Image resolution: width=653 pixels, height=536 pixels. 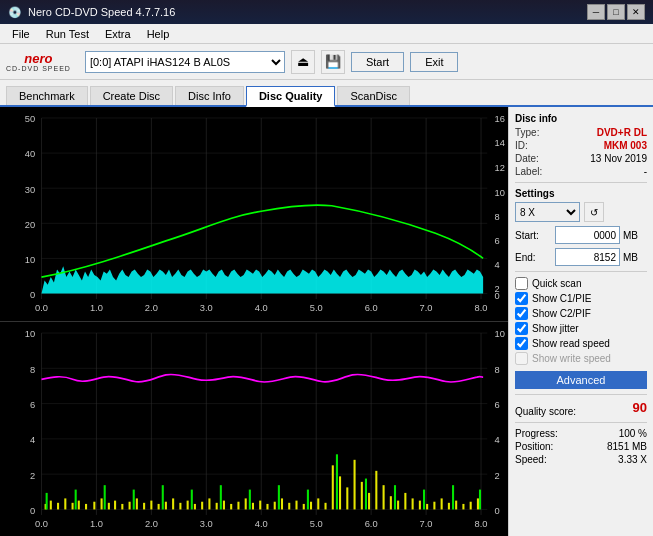 What do you see at coordinates (522, 328) in the screenshot?
I see `show-jitter-checkbox` at bounding box center [522, 328].